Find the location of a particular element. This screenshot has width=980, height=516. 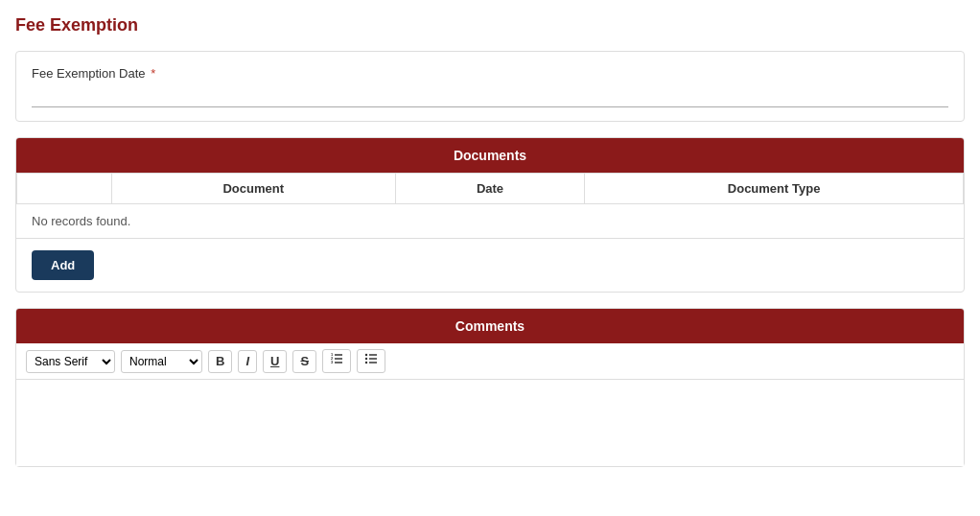

page-title: Fee Exemption is located at coordinates (490, 25).